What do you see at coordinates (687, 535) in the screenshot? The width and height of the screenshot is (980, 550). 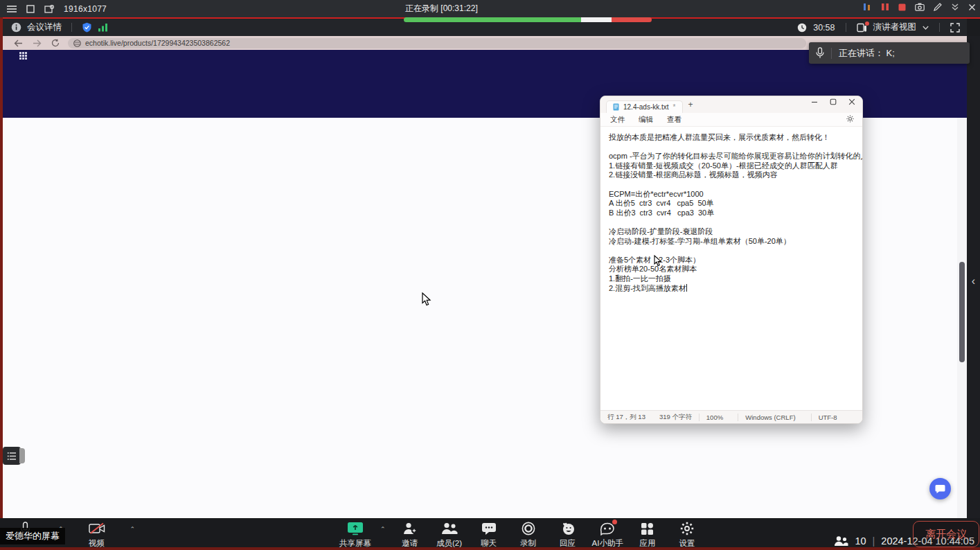 I see `settings-button: 设置` at bounding box center [687, 535].